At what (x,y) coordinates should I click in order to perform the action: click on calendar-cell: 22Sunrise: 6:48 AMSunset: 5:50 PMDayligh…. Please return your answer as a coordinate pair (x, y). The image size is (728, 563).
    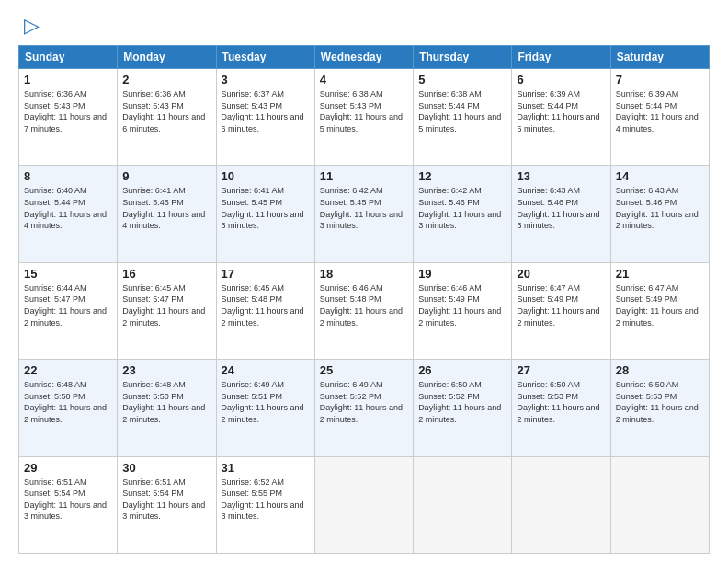
    Looking at the image, I should click on (68, 408).